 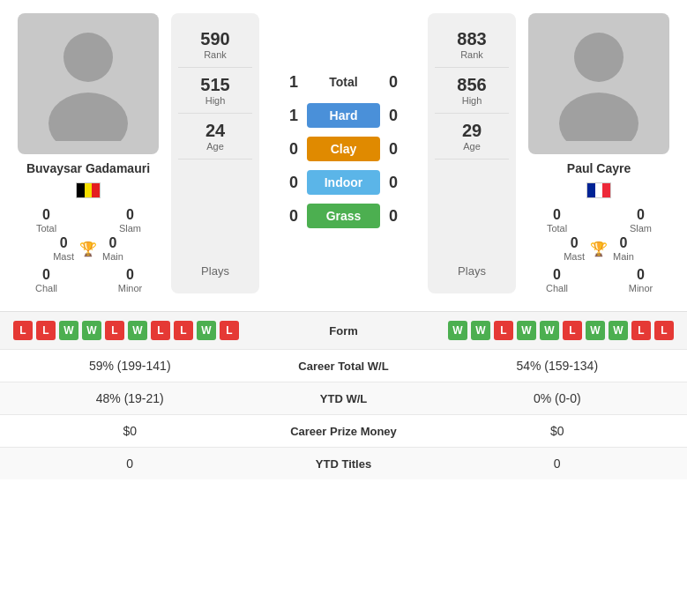 I want to click on right-trophy-row: 0 Mast 🏆 0 Main, so click(x=599, y=249).